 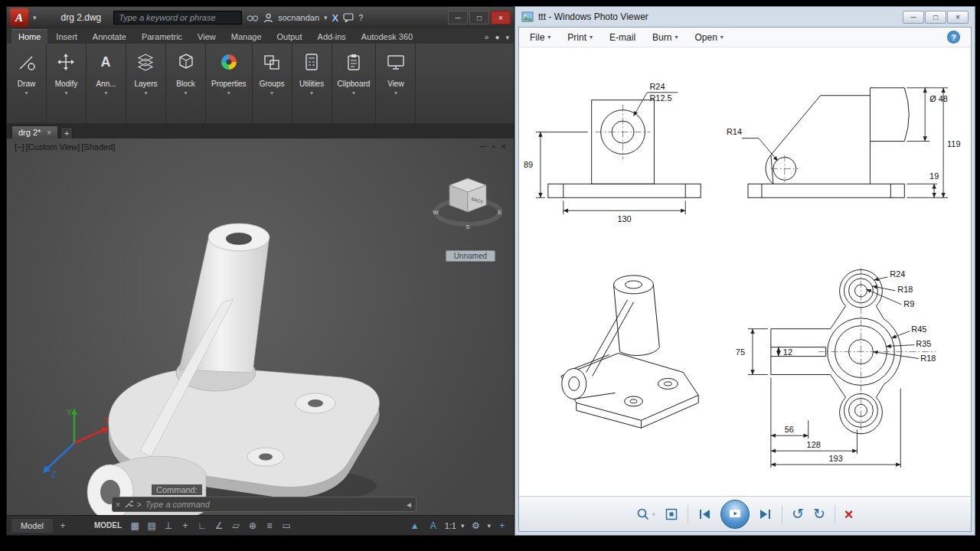 What do you see at coordinates (162, 37) in the screenshot?
I see `tab-parametric: Parametric` at bounding box center [162, 37].